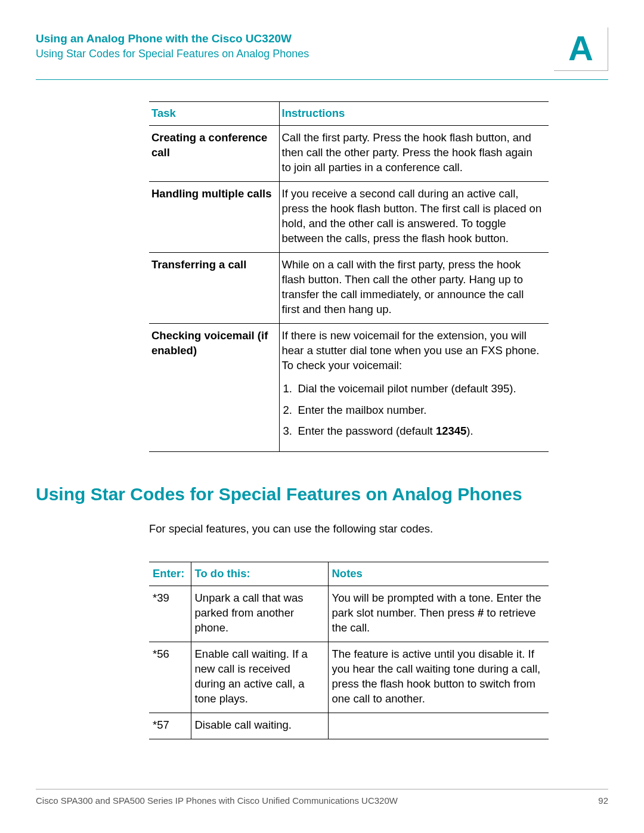  What do you see at coordinates (451, 431) in the screenshot?
I see `default-password: 12345` at bounding box center [451, 431].